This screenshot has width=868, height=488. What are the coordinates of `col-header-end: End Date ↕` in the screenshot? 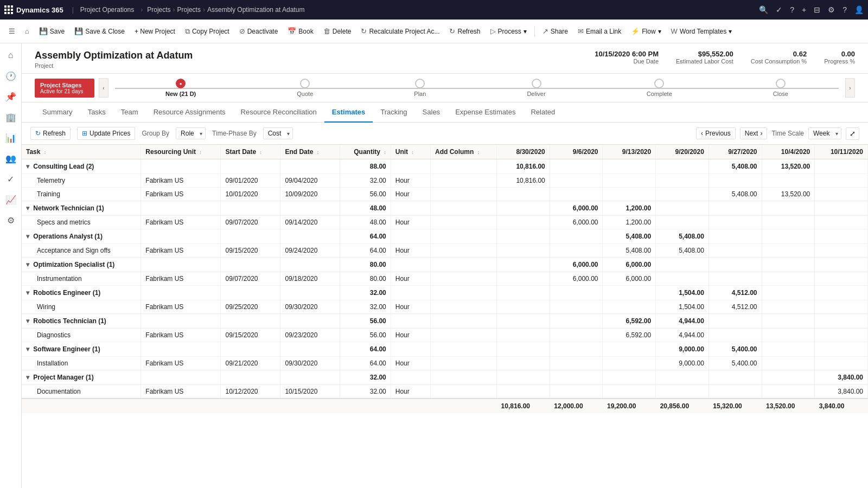 It's located at (310, 152).